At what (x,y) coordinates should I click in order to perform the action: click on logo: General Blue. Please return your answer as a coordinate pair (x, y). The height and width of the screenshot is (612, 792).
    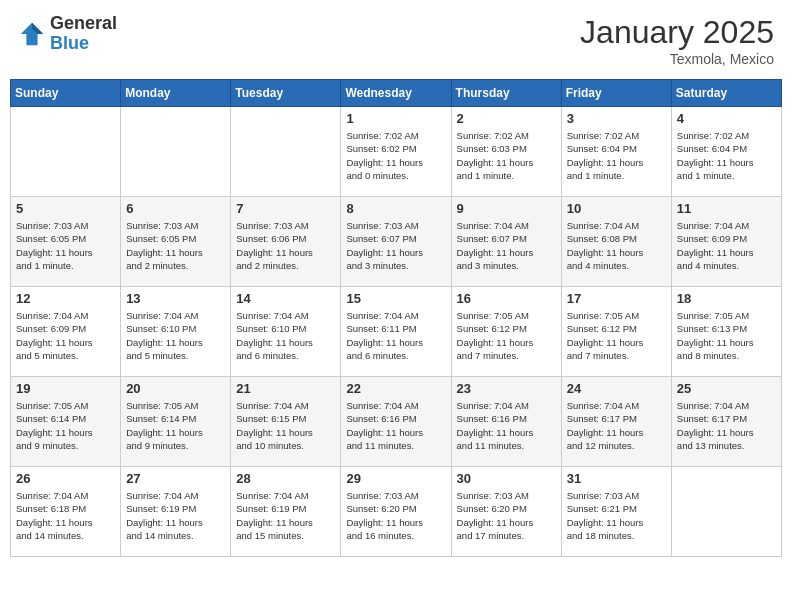
    Looking at the image, I should click on (68, 34).